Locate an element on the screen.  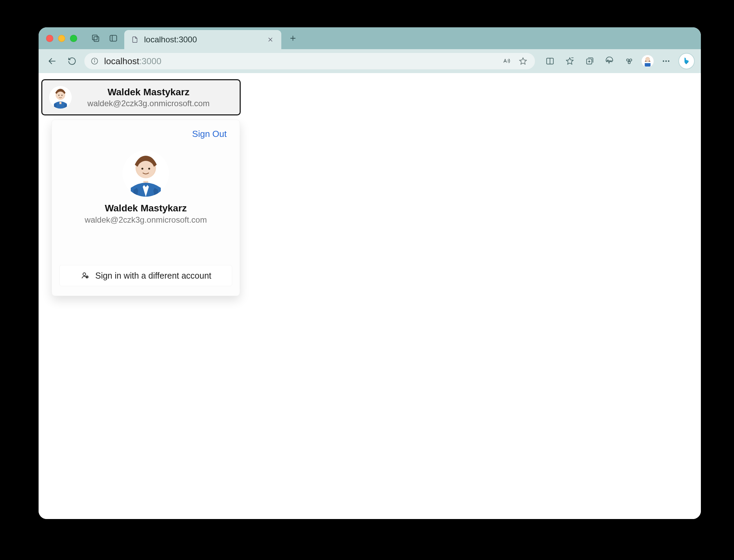
login-header-info: Waldek Mastykarz waldek@2czk3g.onmicroso… is located at coordinates (155, 97).